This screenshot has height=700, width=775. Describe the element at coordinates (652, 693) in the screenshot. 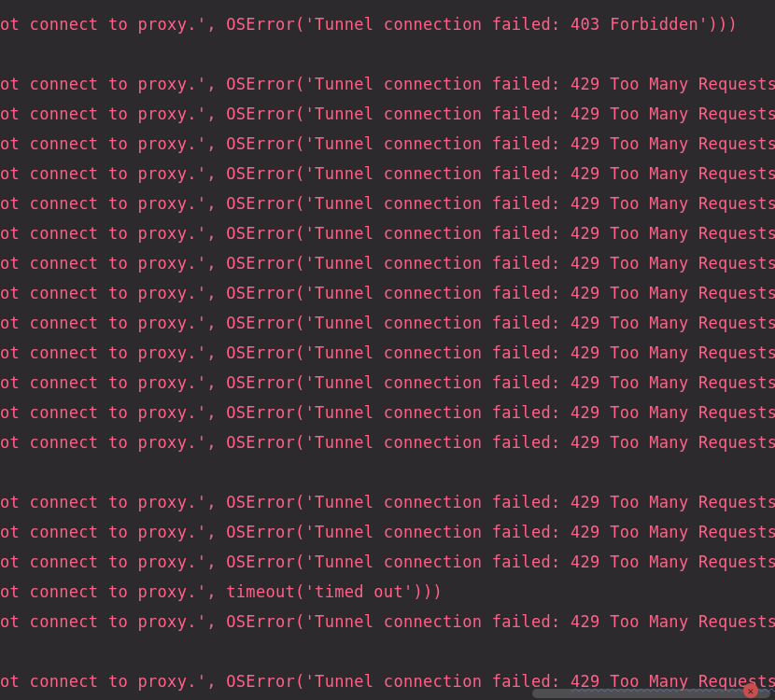

I see `horizontal-scrollbar-thumb` at that location.